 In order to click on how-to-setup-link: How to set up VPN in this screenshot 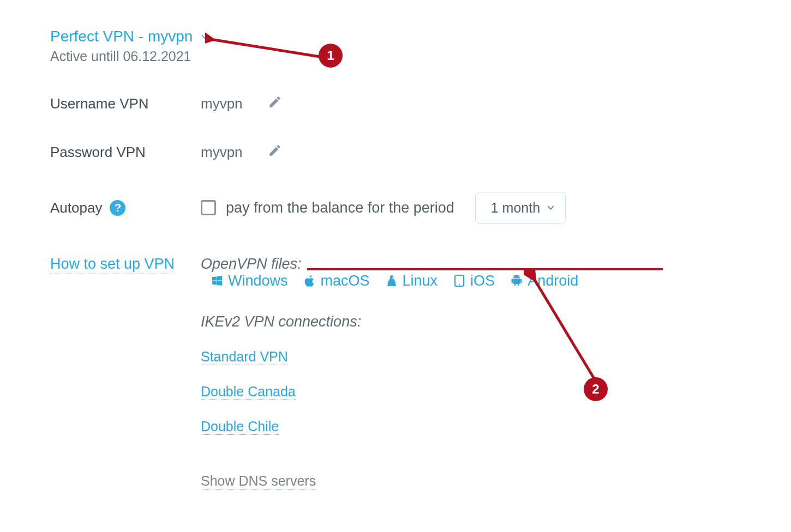, I will do `click(112, 265)`.